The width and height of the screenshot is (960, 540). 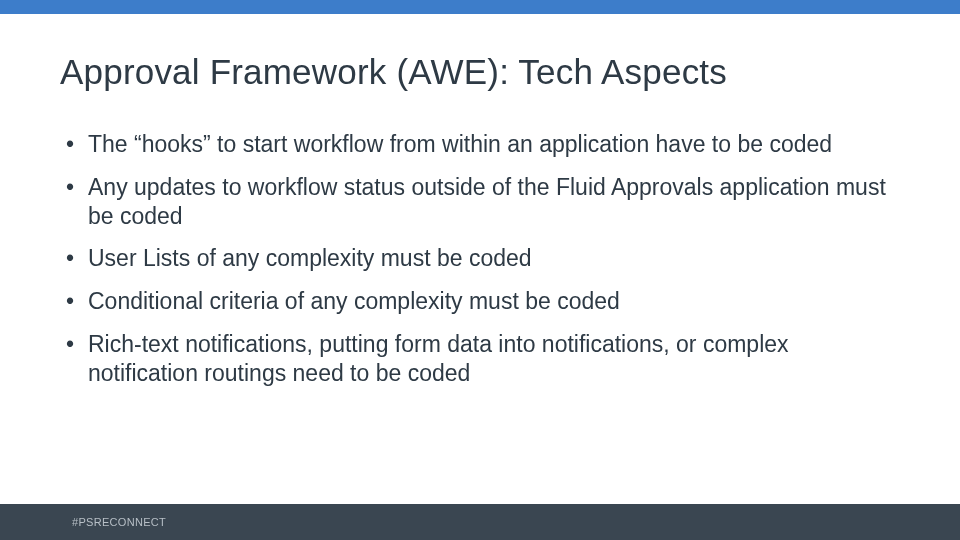 What do you see at coordinates (480, 144) in the screenshot?
I see `list-item: The “hooks” to start workflow from withi…` at bounding box center [480, 144].